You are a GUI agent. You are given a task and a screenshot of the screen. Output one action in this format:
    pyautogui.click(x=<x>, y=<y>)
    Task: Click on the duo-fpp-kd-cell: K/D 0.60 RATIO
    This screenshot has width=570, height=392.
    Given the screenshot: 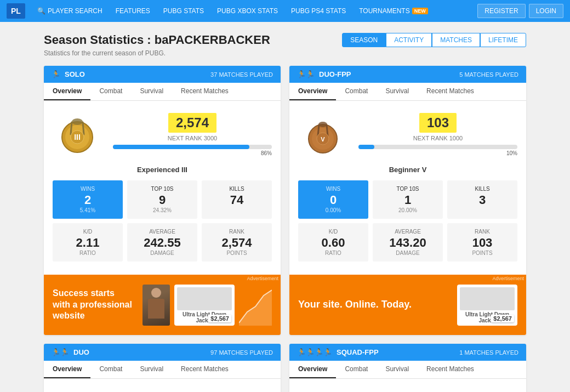 What is the action you would take?
    pyautogui.click(x=333, y=242)
    